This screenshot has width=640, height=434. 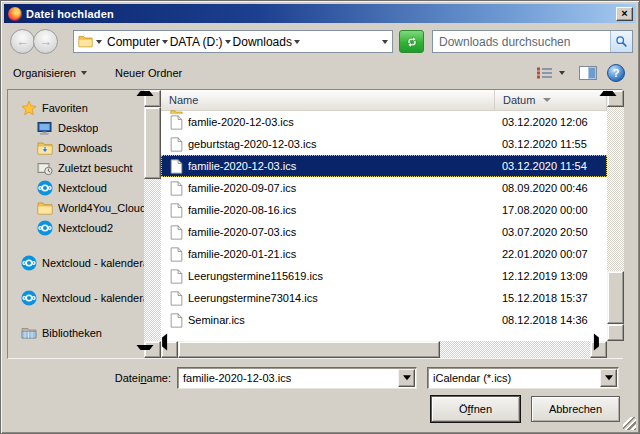 I want to click on file-row: Leerungstermine73014.ics15.12.2018 15:37, so click(x=384, y=298).